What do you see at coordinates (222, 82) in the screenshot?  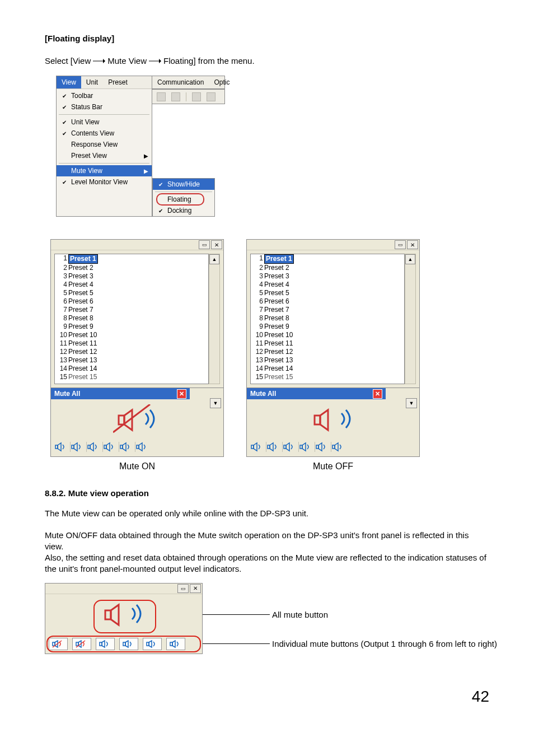 I see `menu-optic: Optic` at bounding box center [222, 82].